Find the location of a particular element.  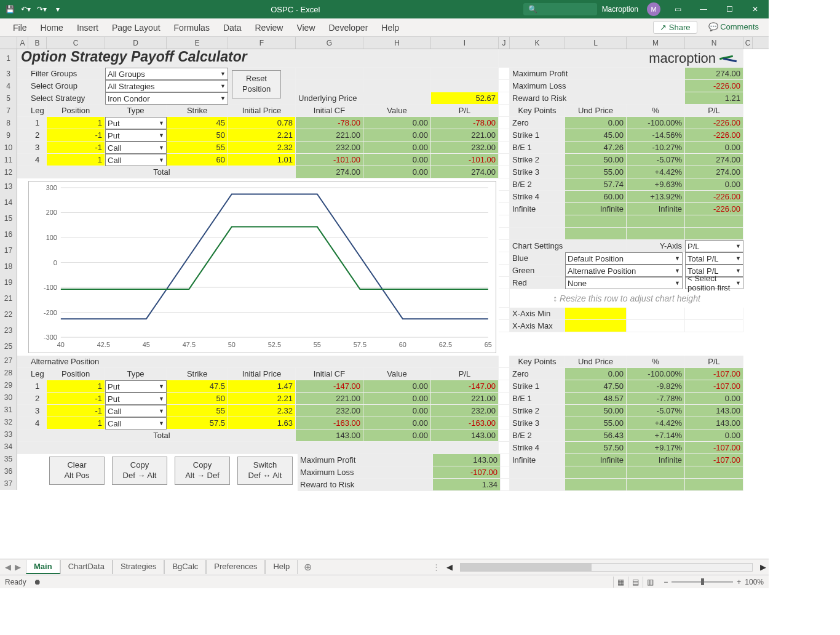

save-icon: 💾 is located at coordinates (10, 9).